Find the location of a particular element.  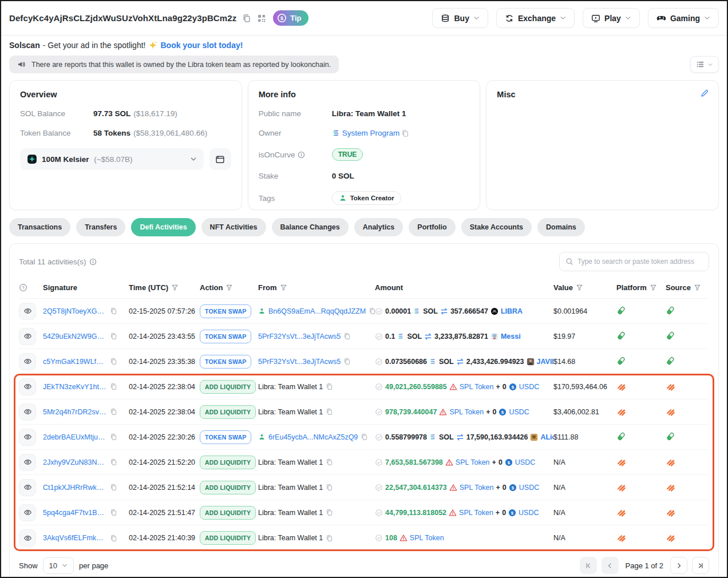

tab-transactions: Transactions is located at coordinates (40, 227).